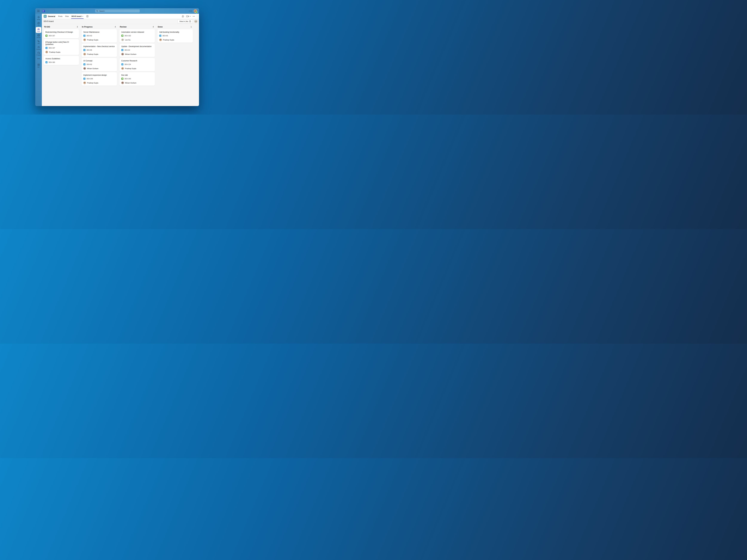  I want to click on board-member-avatar: LG, so click(196, 21).